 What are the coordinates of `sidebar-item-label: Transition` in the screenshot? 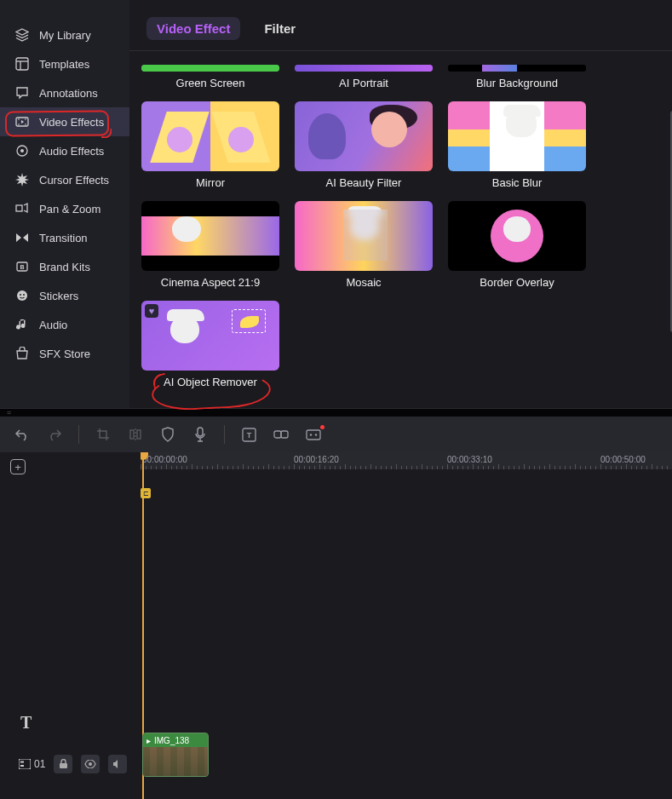 It's located at (63, 239).